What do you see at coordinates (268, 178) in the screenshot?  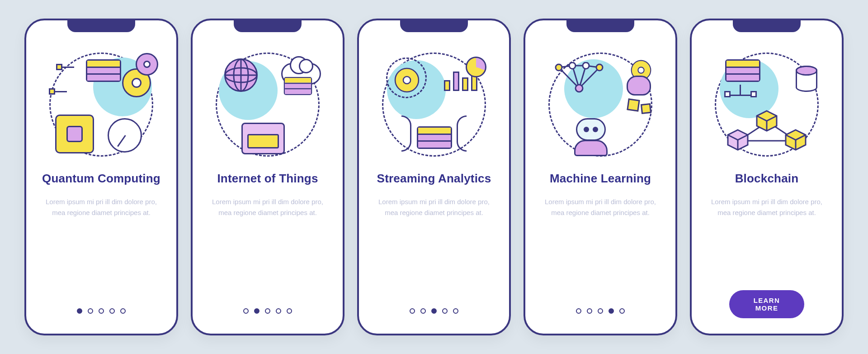 I see `card-title: Internet of Things` at bounding box center [268, 178].